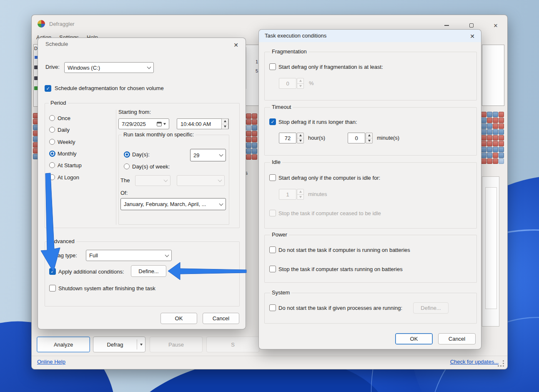  Describe the element at coordinates (52, 177) in the screenshot. I see `radio-at-logon` at that location.